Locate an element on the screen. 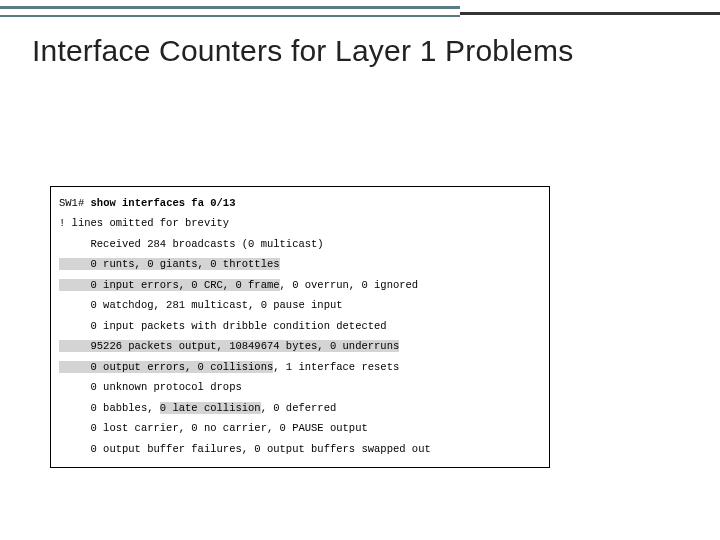 This screenshot has width=720, height=540. cli-line-babbles: 0 babbles, 0 late collision, 0 deferred is located at coordinates (300, 408).